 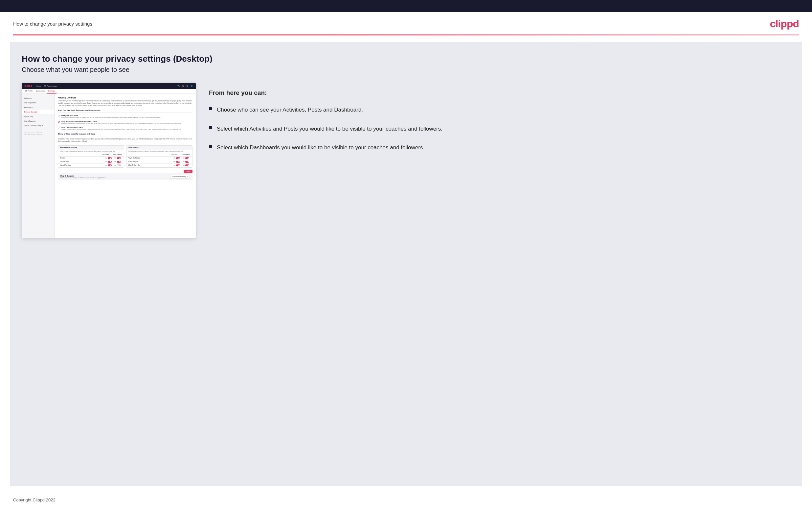 I want to click on dashboards-table: Dashboards Select the types of activity …, so click(x=159, y=157).